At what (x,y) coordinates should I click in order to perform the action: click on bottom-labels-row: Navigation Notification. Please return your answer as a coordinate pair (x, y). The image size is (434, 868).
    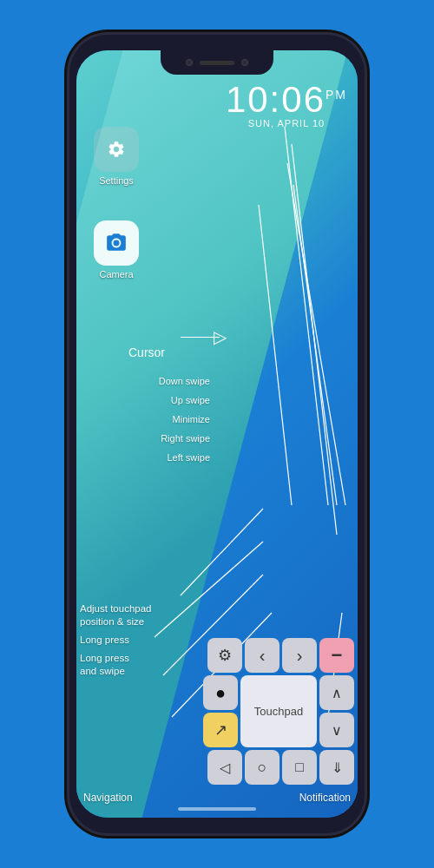
    Looking at the image, I should click on (217, 798).